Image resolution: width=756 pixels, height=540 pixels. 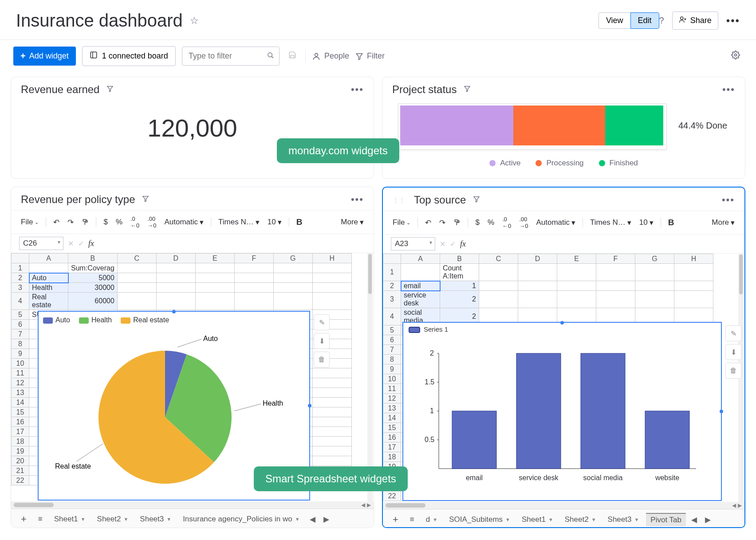 What do you see at coordinates (93, 268) in the screenshot?
I see `cell: Sum:Coverag` at bounding box center [93, 268].